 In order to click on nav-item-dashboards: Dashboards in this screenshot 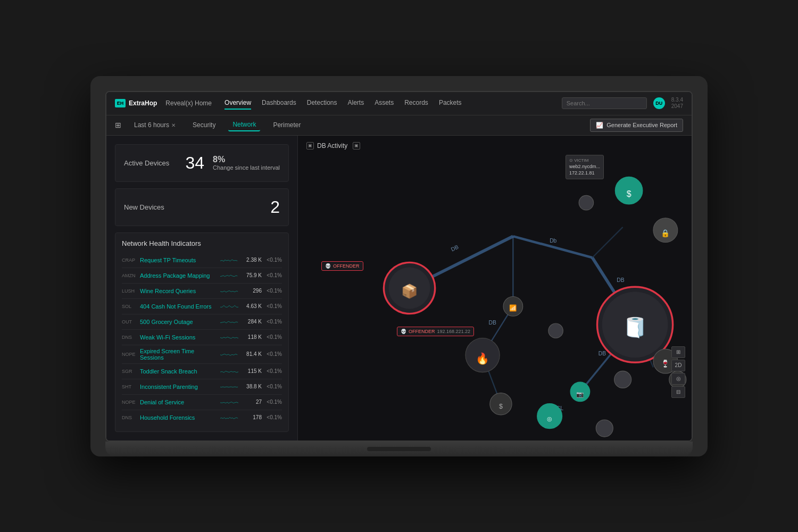, I will do `click(279, 103)`.